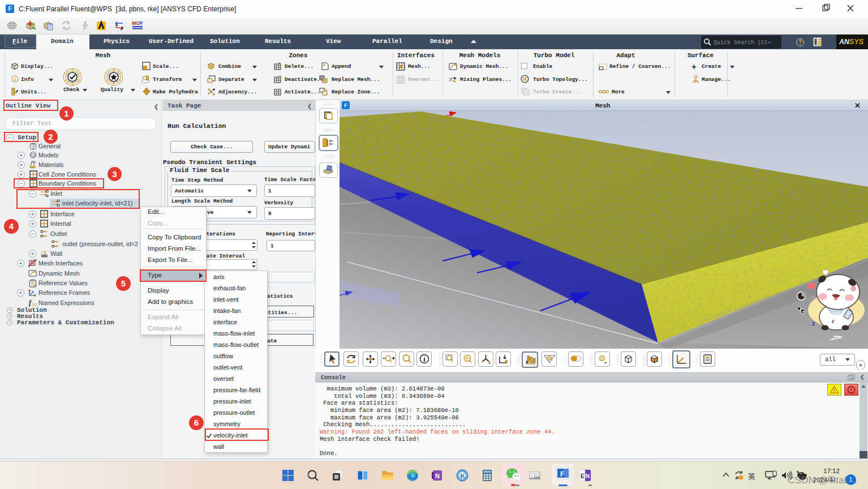 The image size is (868, 489). Describe the element at coordinates (562, 474) in the screenshot. I see `svg-text: F` at that location.